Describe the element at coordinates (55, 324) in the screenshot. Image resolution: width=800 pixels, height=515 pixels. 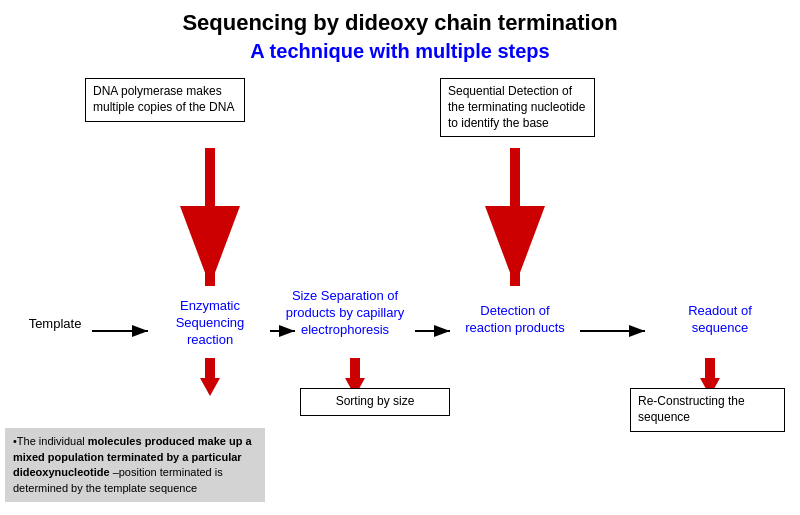
I see `label-template: Template` at that location.